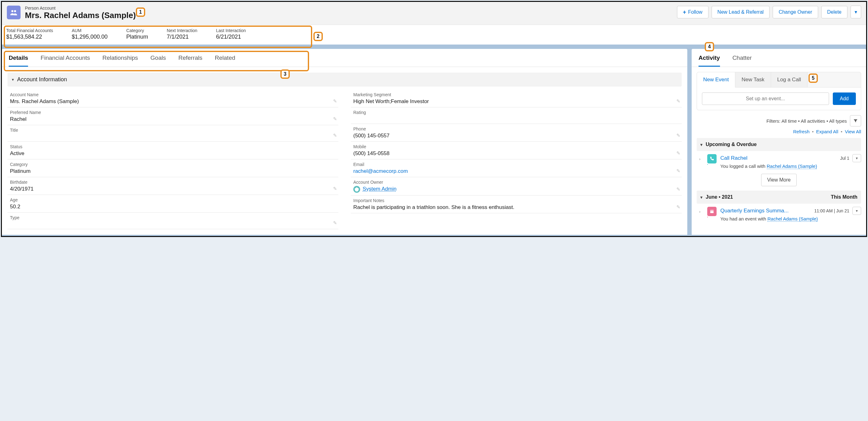 This screenshot has height=421, width=868. Describe the element at coordinates (716, 80) in the screenshot. I see `activity-tab-new-event: New Event` at that location.